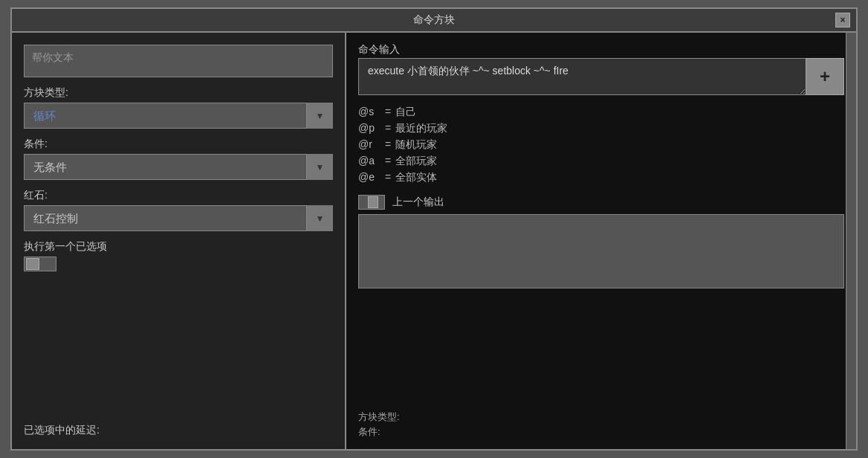  I want to click on selector-key-r: @r, so click(369, 145).